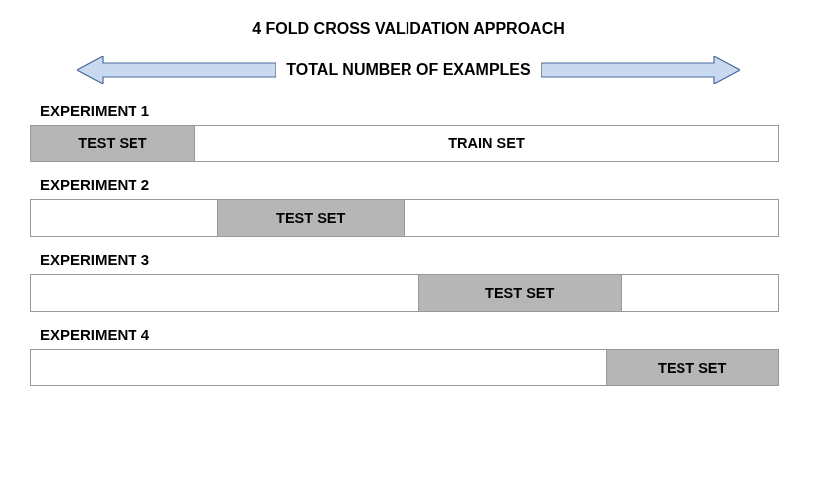 The image size is (817, 504). I want to click on experiment-label: EXPERIMENT 1, so click(413, 110).